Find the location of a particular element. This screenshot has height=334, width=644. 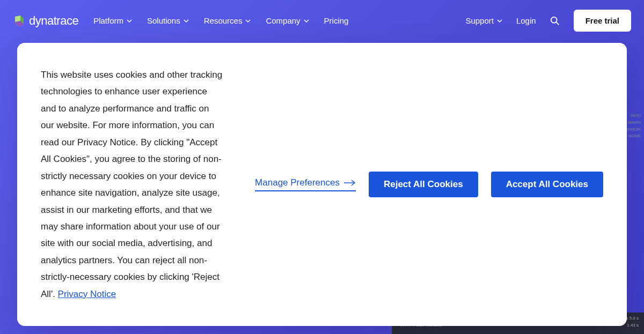

nav-label: Resources is located at coordinates (223, 20).